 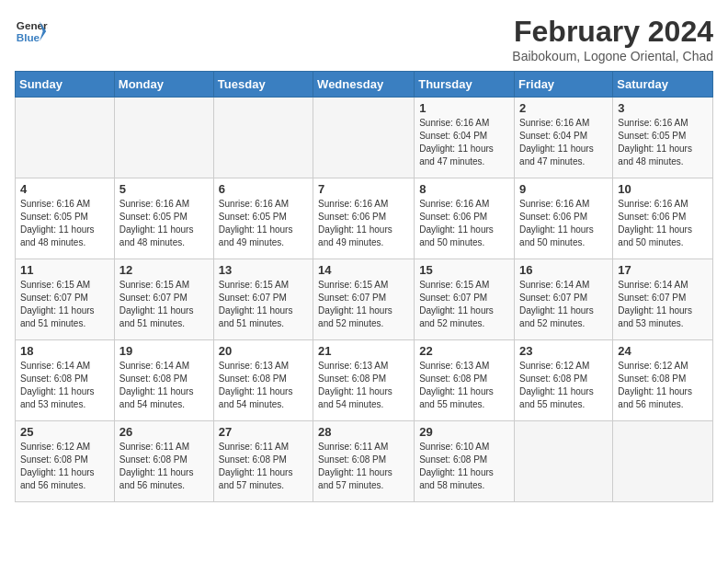 I want to click on day-number: 16, so click(x=563, y=270).